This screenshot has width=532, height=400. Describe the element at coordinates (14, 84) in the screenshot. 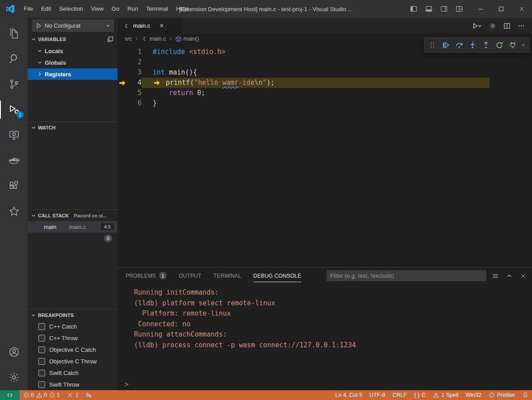

I see `activity-source-control` at that location.